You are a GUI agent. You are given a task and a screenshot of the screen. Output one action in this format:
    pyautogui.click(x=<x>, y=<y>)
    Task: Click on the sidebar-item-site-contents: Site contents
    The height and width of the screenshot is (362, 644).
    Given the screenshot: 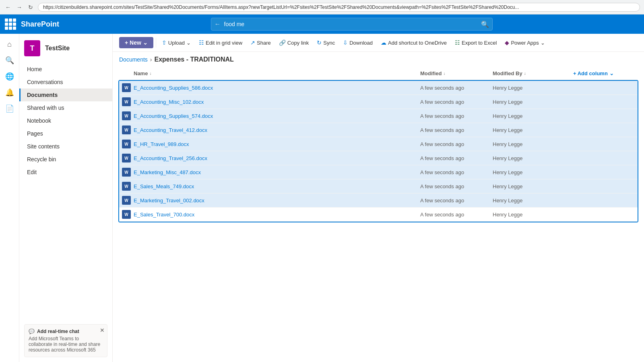 What is the action you would take?
    pyautogui.click(x=66, y=146)
    